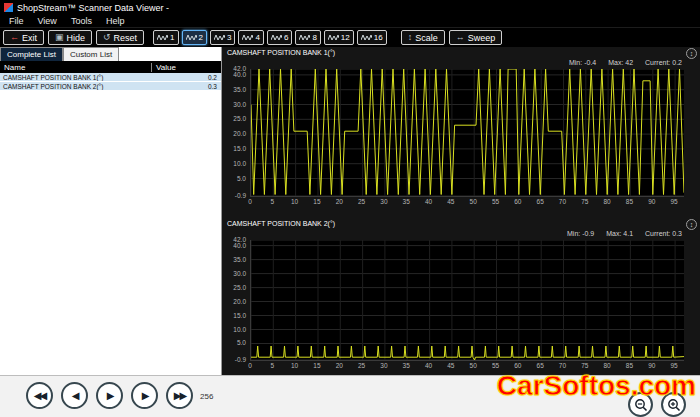 Image resolution: width=700 pixels, height=417 pixels. I want to click on x-axis-label: 25, so click(362, 366).